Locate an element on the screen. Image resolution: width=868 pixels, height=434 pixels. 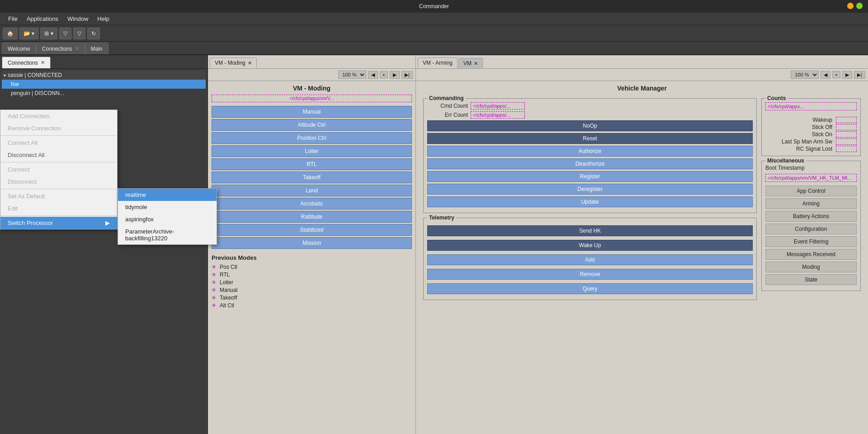
misc-btn-battery-actions: Battery Actions is located at coordinates (811, 216).